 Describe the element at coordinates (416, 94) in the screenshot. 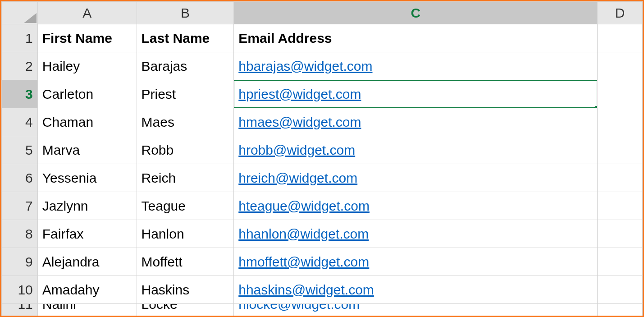

I see `cell-c3: hpriest@widget.com` at that location.